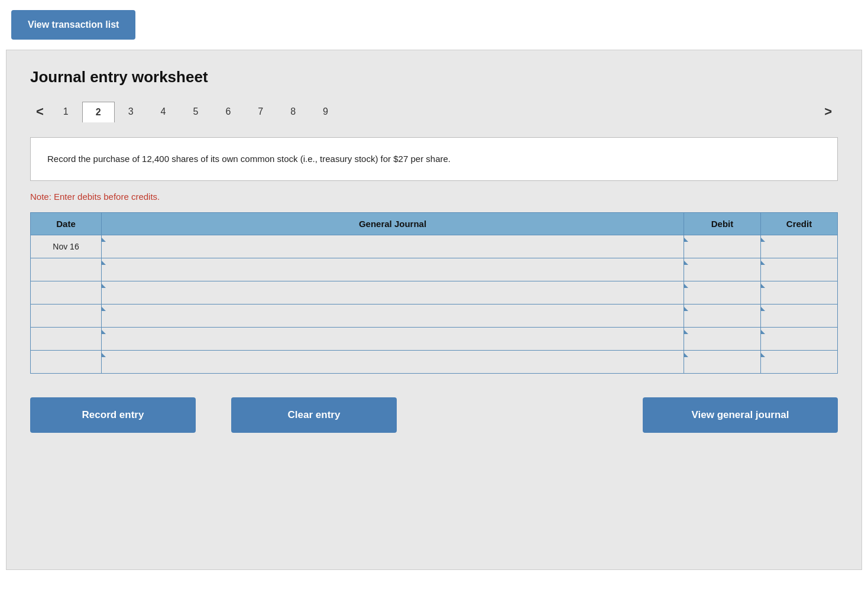 The width and height of the screenshot is (868, 596). What do you see at coordinates (723, 224) in the screenshot?
I see `header-debit: Debit` at bounding box center [723, 224].